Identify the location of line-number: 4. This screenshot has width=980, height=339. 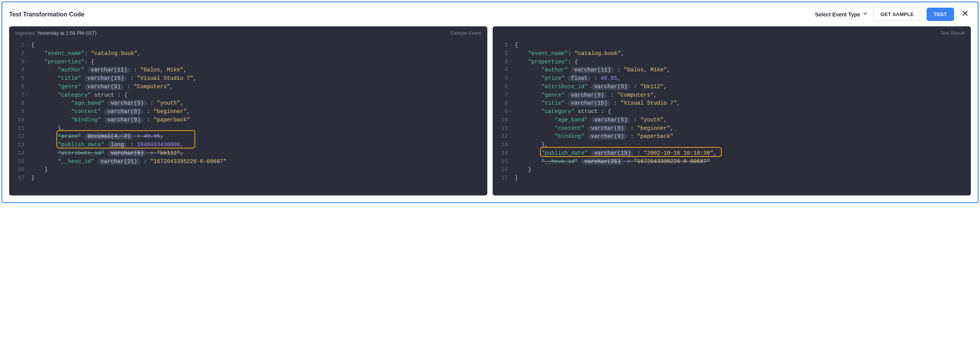
(18, 70).